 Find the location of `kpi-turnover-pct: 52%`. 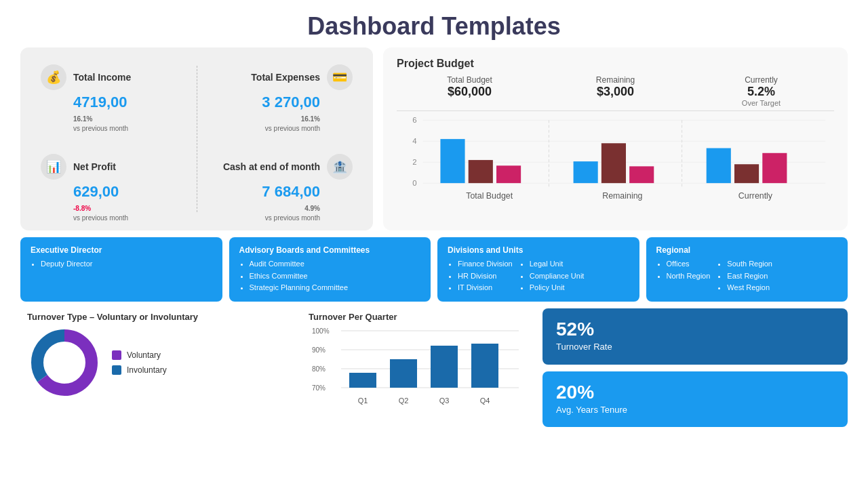

kpi-turnover-pct: 52% is located at coordinates (695, 329).